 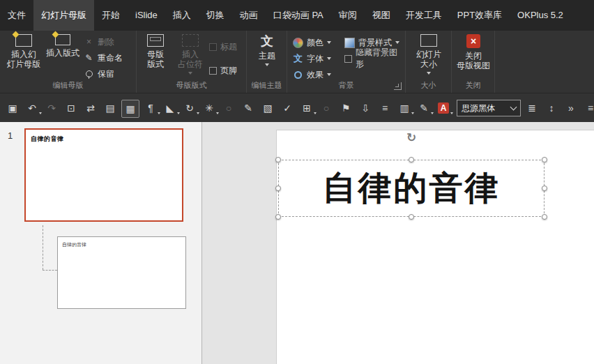 What do you see at coordinates (71, 108) in the screenshot?
I see `slideshow-icon: ⊡` at bounding box center [71, 108].